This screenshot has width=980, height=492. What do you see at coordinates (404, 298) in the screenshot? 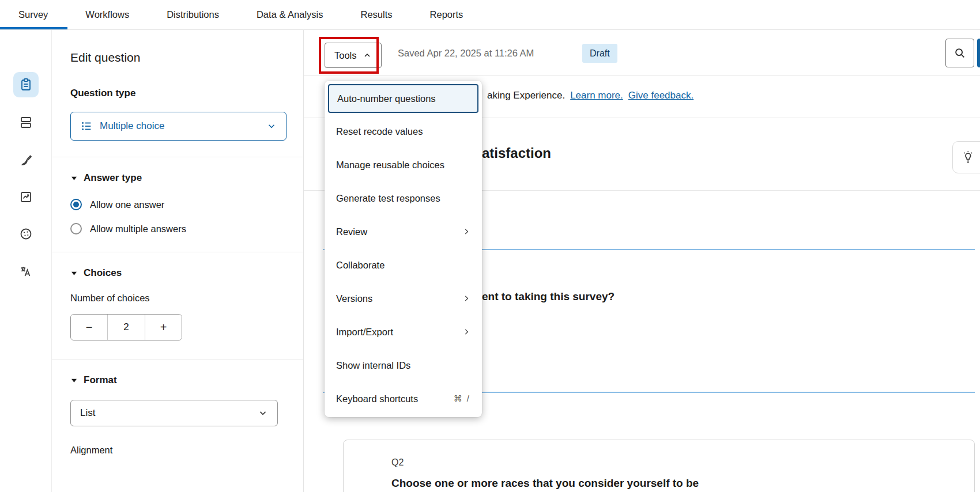
I see `menu-item-versions: Versions` at bounding box center [404, 298].